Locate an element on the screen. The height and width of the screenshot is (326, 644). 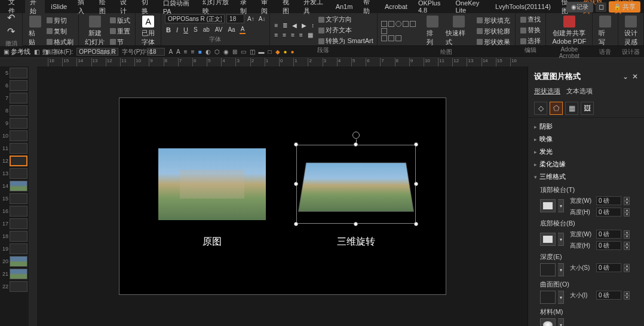
tab-islide: iSlide is located at coordinates (59, 7).